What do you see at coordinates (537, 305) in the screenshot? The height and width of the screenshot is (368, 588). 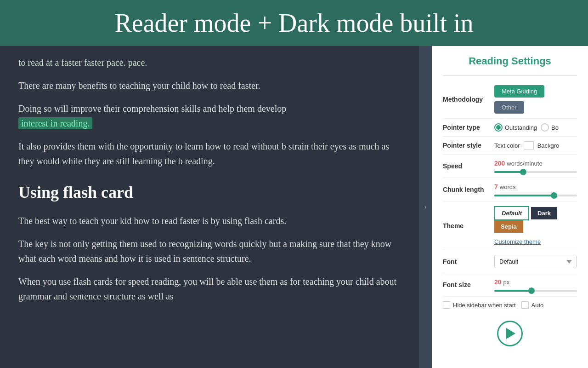 I see `auto-label: Auto` at bounding box center [537, 305].